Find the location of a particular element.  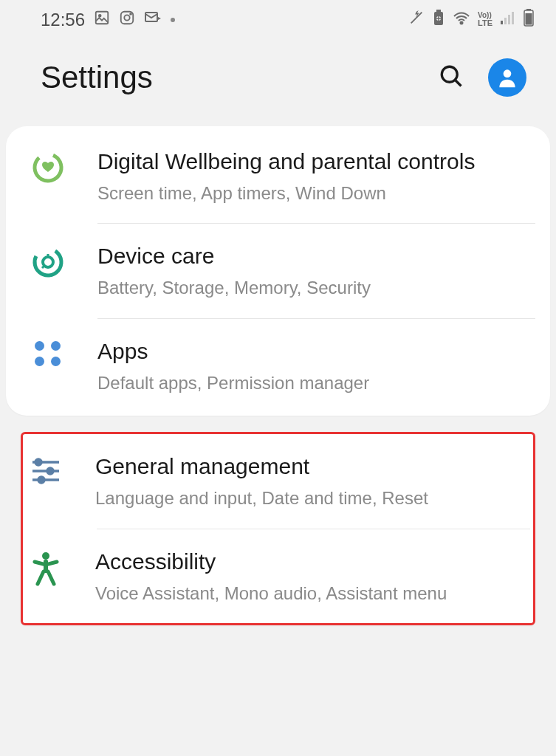

item-title: Device care is located at coordinates (313, 255).